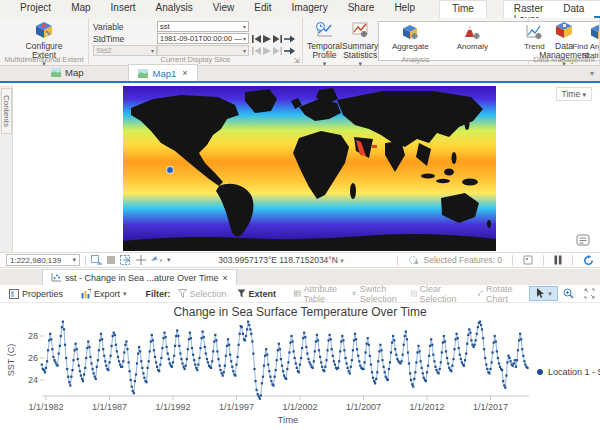  What do you see at coordinates (174, 9) in the screenshot?
I see `tab-analysis: Analysis` at bounding box center [174, 9].